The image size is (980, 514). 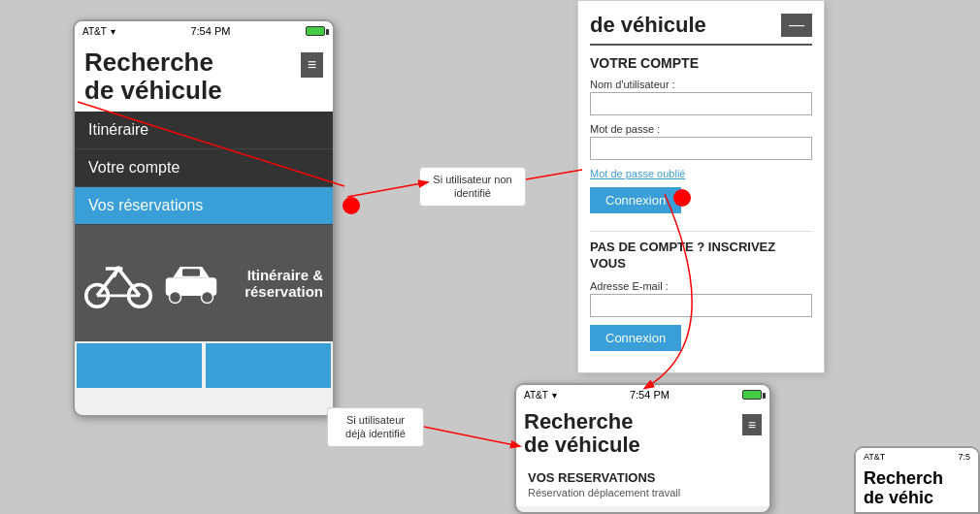 What do you see at coordinates (642, 477) in the screenshot?
I see `reservations-title: VOS RESERVATIONS` at bounding box center [642, 477].